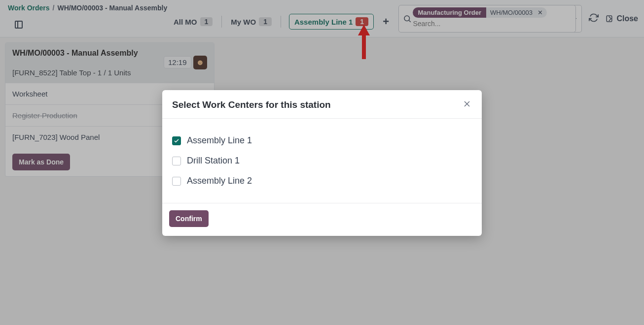 The width and height of the screenshot is (644, 325). Describe the element at coordinates (322, 161) in the screenshot. I see `work-center-option: Drill Station 1` at that location.